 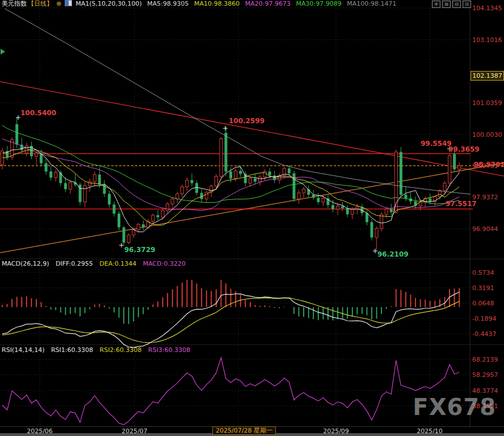 What do you see at coordinates (39, 113) in the screenshot?
I see `price-tag: 100.5400` at bounding box center [39, 113].